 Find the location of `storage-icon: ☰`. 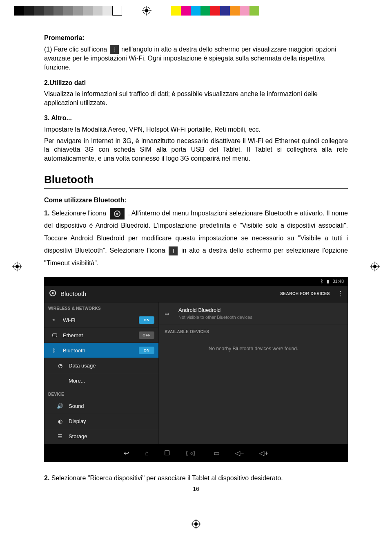

storage-icon: ☰ is located at coordinates (60, 437).